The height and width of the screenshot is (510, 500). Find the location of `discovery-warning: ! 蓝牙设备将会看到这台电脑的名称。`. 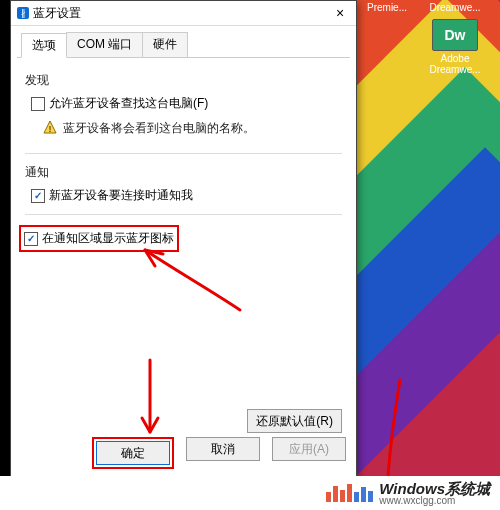

discovery-warning: ! 蓝牙设备将会看到这台电脑的名称。 is located at coordinates (184, 130).